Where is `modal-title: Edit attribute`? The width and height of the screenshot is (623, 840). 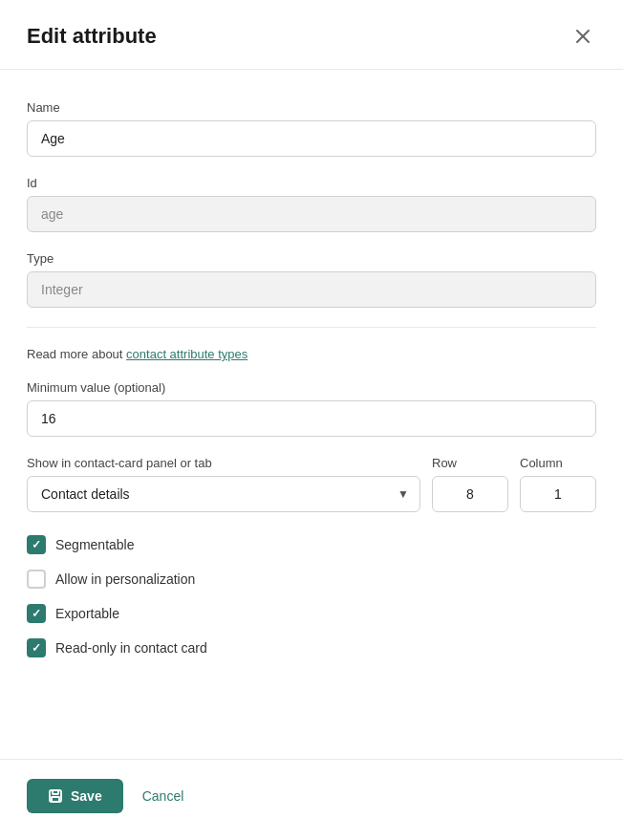
modal-title: Edit attribute is located at coordinates (92, 36).